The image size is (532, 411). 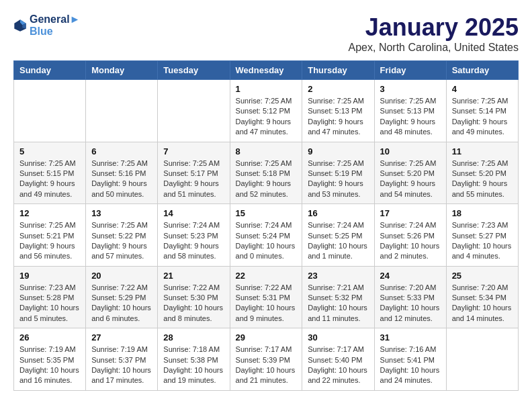 I want to click on cell-info: Sunrise: 7:24 AM Sunset: 5:26 PM Dayligh…, so click(x=410, y=241).